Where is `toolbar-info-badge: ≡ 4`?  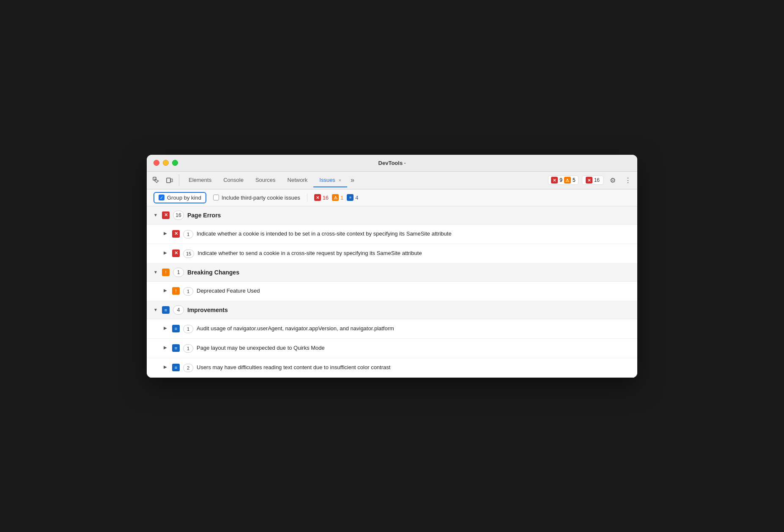
toolbar-info-badge: ≡ 4 is located at coordinates (353, 197).